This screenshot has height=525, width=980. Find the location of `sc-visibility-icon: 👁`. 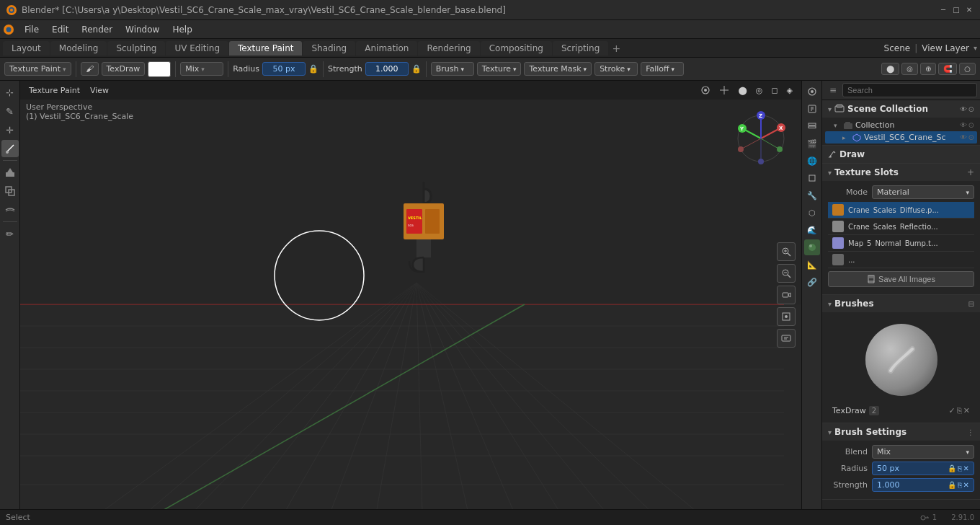

sc-visibility-icon: 👁 is located at coordinates (963, 110).